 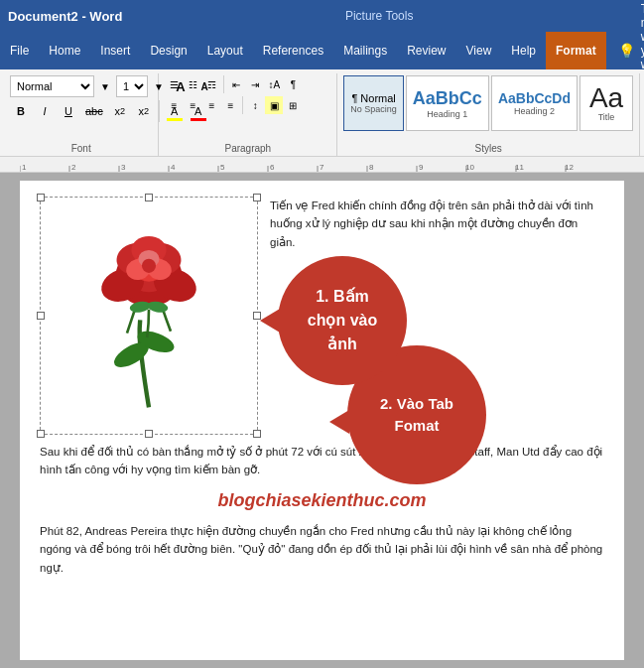 What do you see at coordinates (373, 98) in the screenshot?
I see `style-normal-preview: ¶ Normal` at bounding box center [373, 98].